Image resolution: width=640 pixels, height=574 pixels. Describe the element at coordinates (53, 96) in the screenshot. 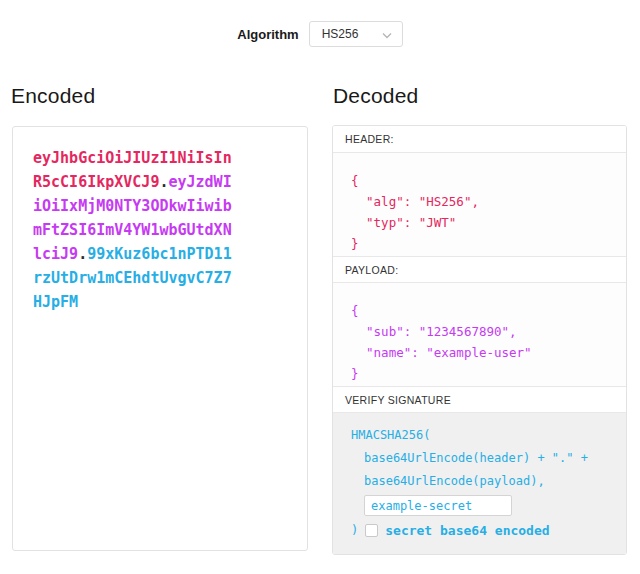

I see `encoded-heading: Encoded` at that location.